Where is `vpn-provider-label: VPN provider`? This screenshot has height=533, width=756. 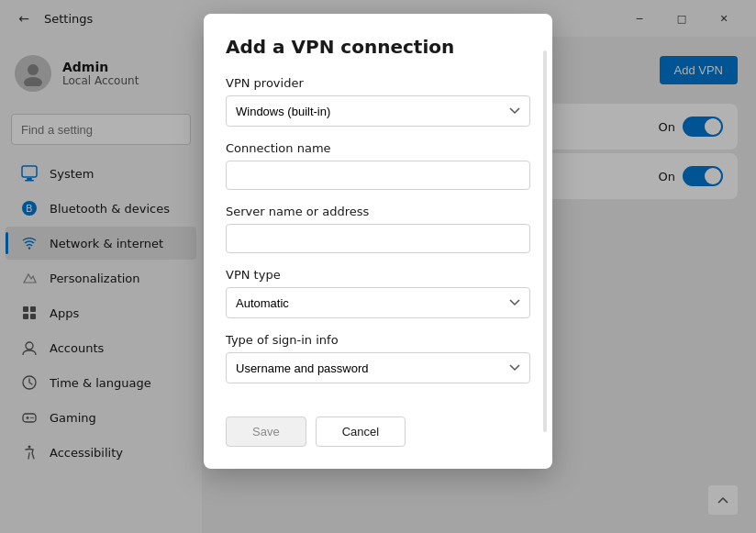 vpn-provider-label: VPN provider is located at coordinates (378, 83).